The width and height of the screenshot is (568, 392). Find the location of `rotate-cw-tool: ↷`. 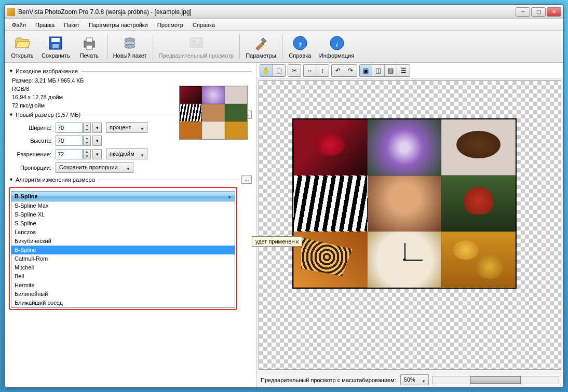

rotate-cw-tool: ↷ is located at coordinates (350, 71).